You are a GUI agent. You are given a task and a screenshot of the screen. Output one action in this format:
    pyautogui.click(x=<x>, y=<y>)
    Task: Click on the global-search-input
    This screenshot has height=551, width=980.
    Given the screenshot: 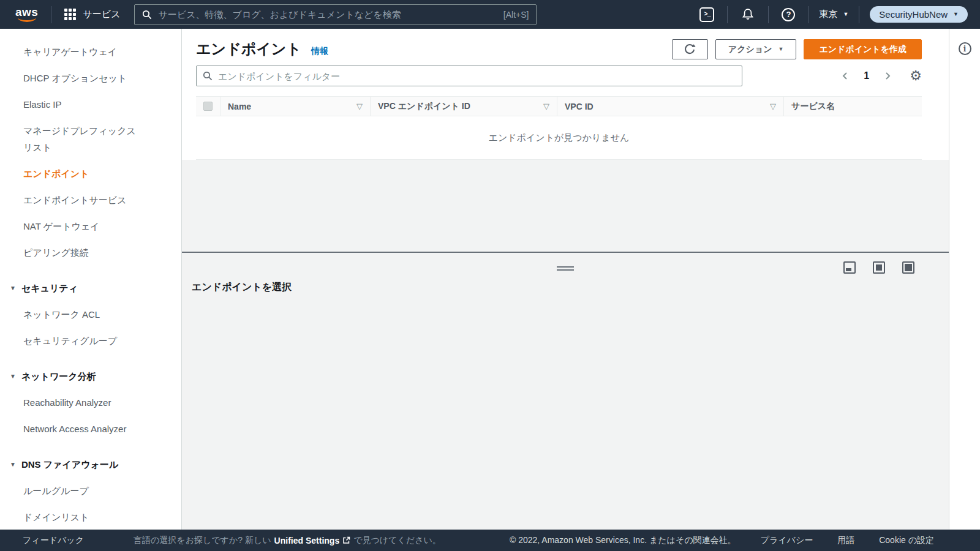 What is the action you would take?
    pyautogui.click(x=327, y=15)
    